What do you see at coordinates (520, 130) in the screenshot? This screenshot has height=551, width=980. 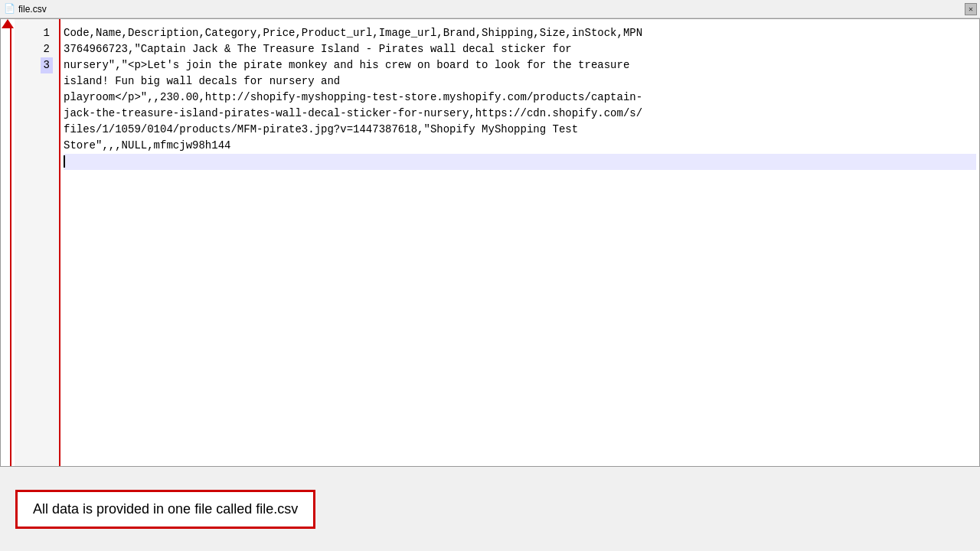 I see `code-line-2f: files/1/1059/0104/products/MFM-pirate3.j…` at bounding box center [520, 130].